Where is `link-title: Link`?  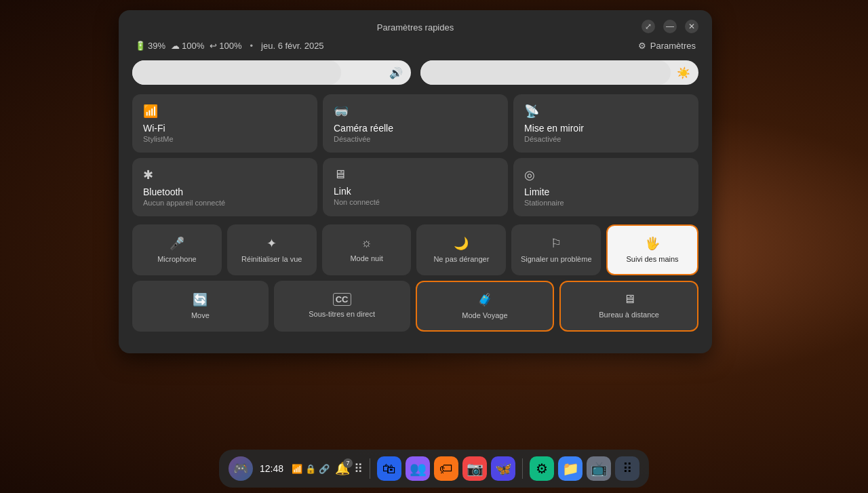 link-title: Link is located at coordinates (415, 191).